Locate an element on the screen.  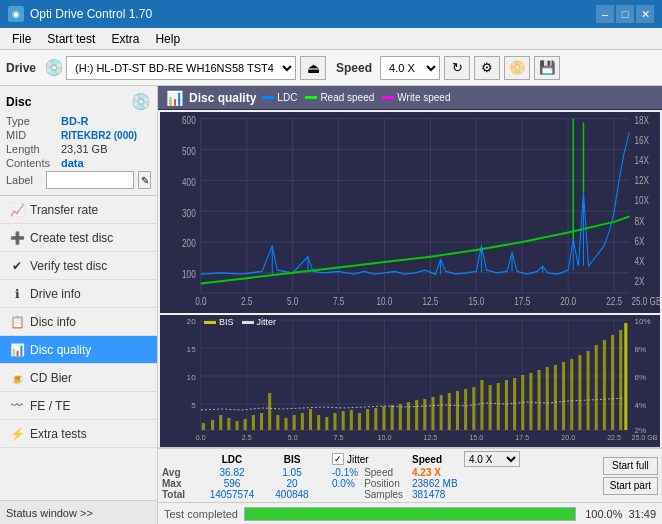
menu-start-test: Start test is located at coordinates (71, 39).